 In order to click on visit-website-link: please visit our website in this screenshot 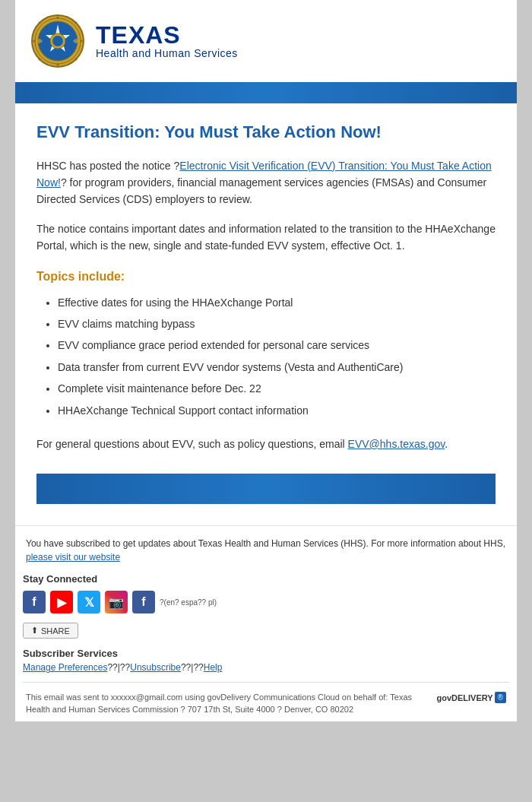, I will do `click(73, 557)`.